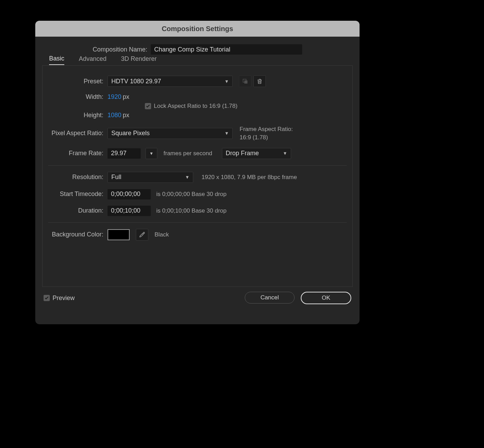  What do you see at coordinates (266, 133) in the screenshot?
I see `frame-aspect-info: Frame Aspect Ratio: 16:9 (1.78)` at bounding box center [266, 133].